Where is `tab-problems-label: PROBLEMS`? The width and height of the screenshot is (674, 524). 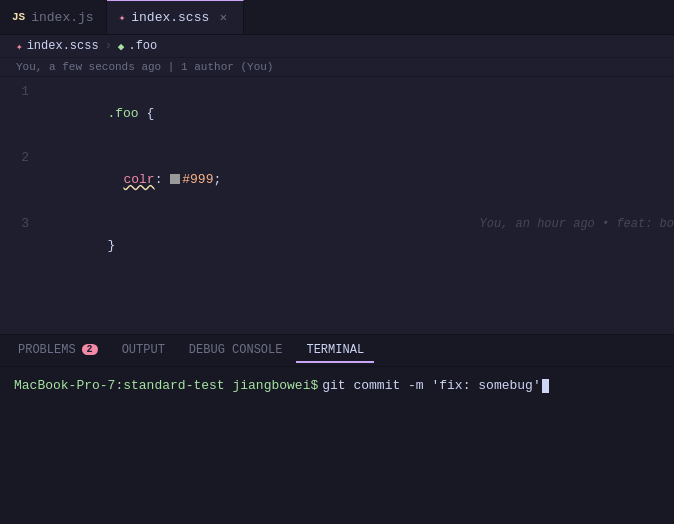 tab-problems-label: PROBLEMS is located at coordinates (47, 350).